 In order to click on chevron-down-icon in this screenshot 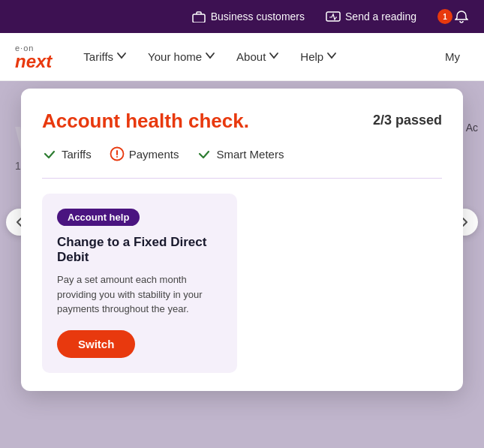, I will do `click(122, 57)`.